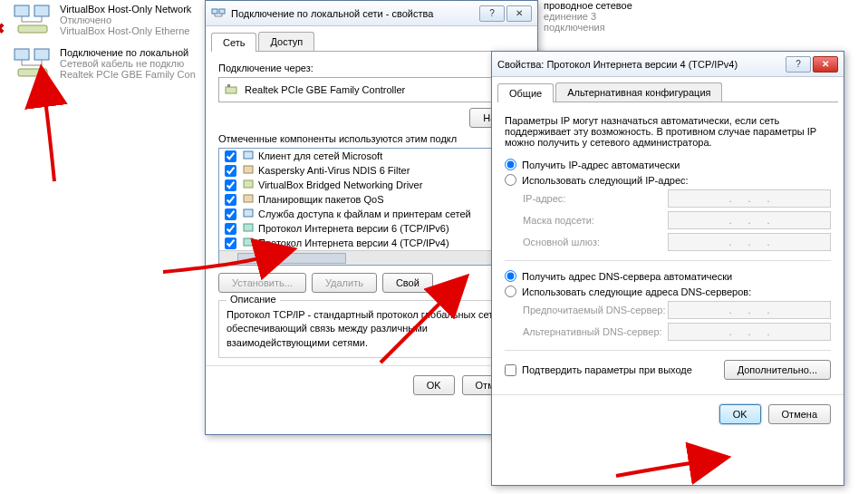  What do you see at coordinates (371, 156) in the screenshot?
I see `component-item: Клиент для сетей Microsoft` at bounding box center [371, 156].